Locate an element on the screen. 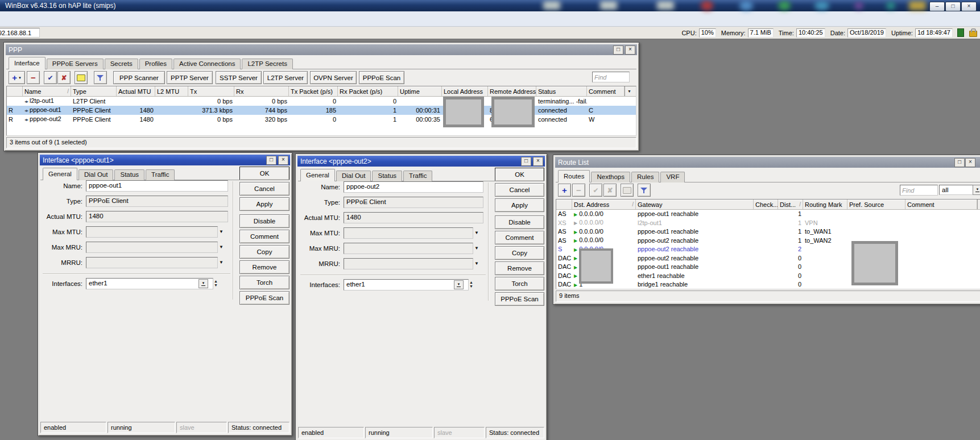 Image resolution: width=980 pixels, height=440 pixels. dialog1-restore-button: □ is located at coordinates (271, 160).